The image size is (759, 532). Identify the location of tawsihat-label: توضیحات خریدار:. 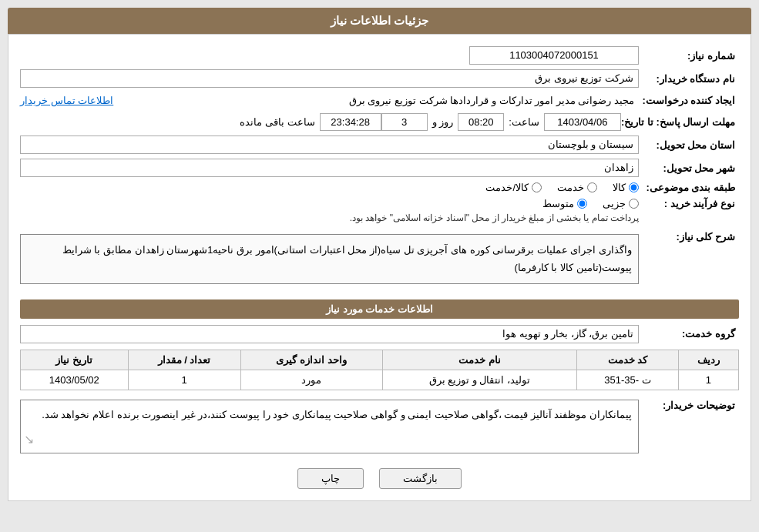
(689, 403).